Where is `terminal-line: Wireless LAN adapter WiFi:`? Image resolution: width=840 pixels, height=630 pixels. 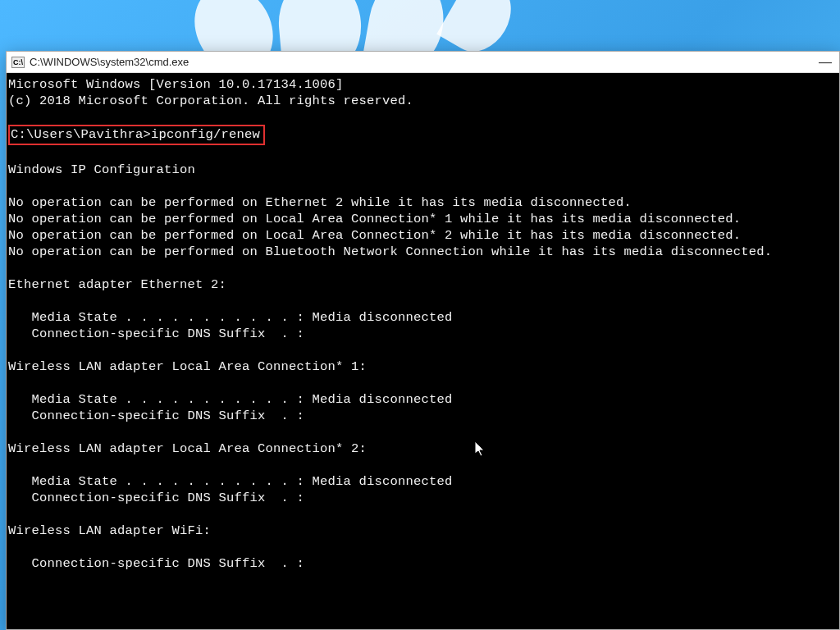 terminal-line: Wireless LAN adapter WiFi: is located at coordinates (110, 531).